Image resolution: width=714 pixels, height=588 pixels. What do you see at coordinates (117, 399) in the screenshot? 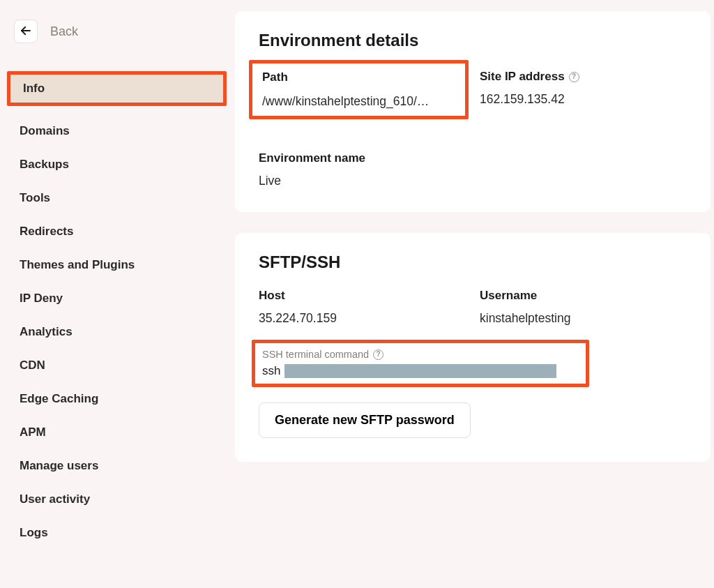
I see `sidebar-item-edge-caching: Edge Caching` at bounding box center [117, 399].